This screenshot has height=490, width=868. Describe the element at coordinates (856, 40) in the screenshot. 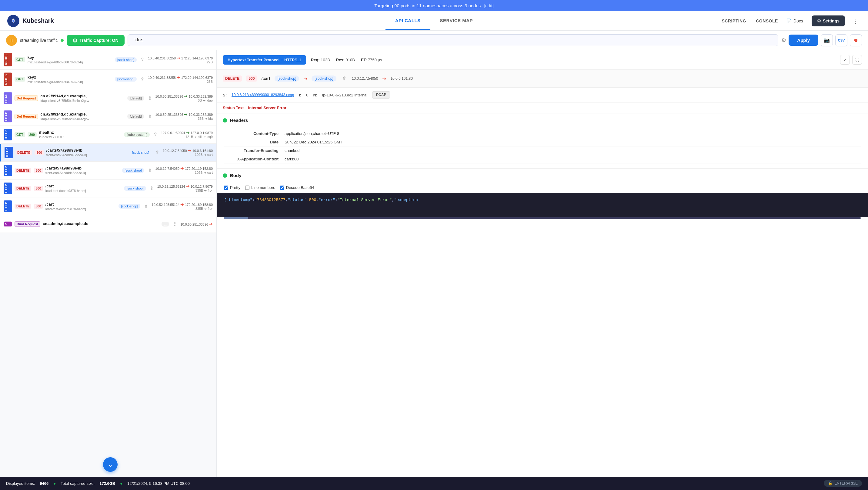

I see `record-button: ⏺` at that location.